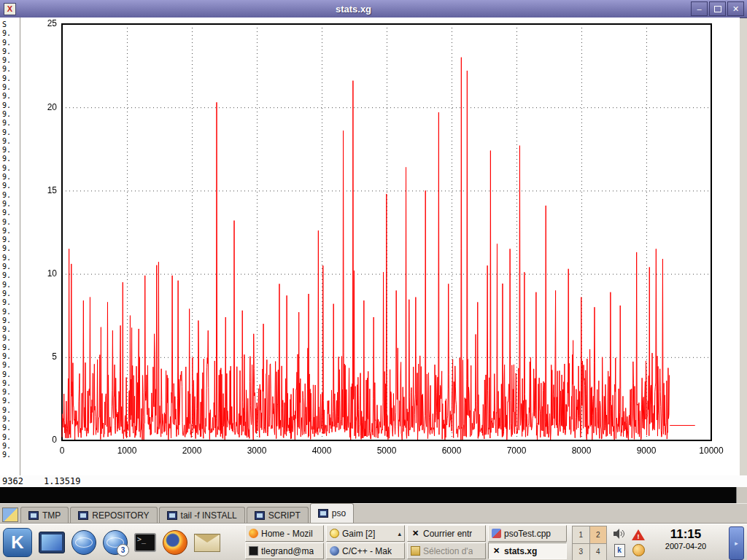  I want to click on group-arrow-icon: ▴, so click(400, 534).